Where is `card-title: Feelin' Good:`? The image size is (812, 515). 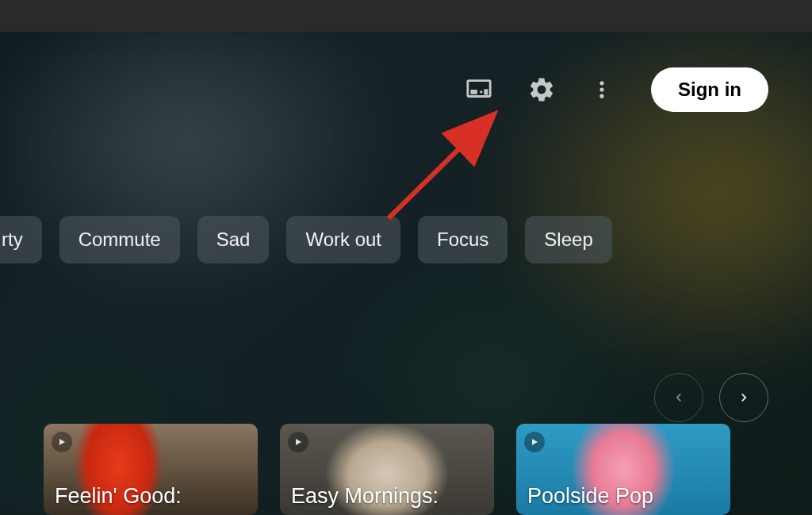
card-title: Feelin' Good: is located at coordinates (118, 497).